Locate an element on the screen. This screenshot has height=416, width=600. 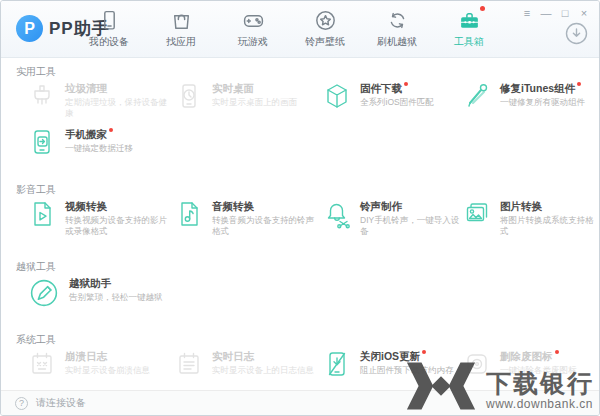
block-update-icon is located at coordinates (337, 364).